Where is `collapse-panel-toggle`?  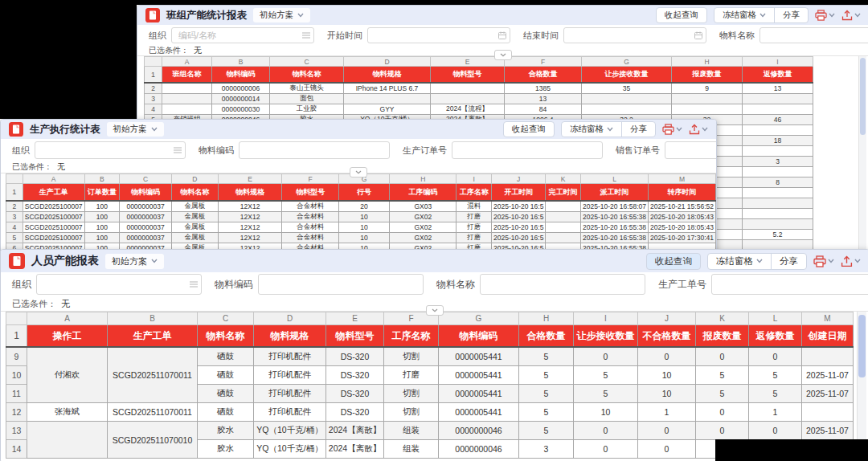
collapse-panel-toggle is located at coordinates (435, 310).